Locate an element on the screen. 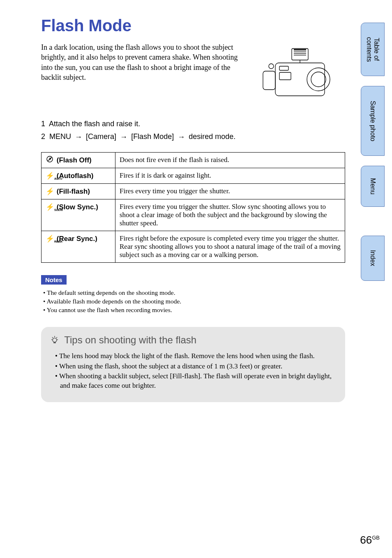 This screenshot has width=392, height=558. tab-menu: Menu is located at coordinates (373, 186).